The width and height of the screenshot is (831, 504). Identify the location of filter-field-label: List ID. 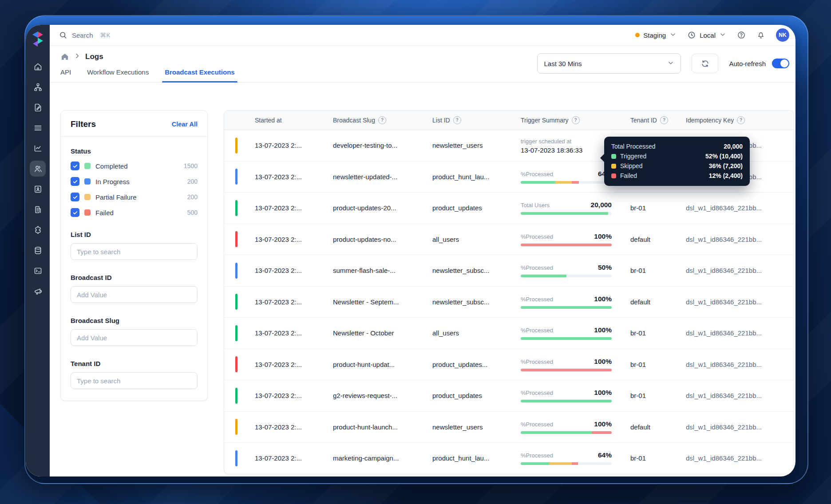
(134, 234).